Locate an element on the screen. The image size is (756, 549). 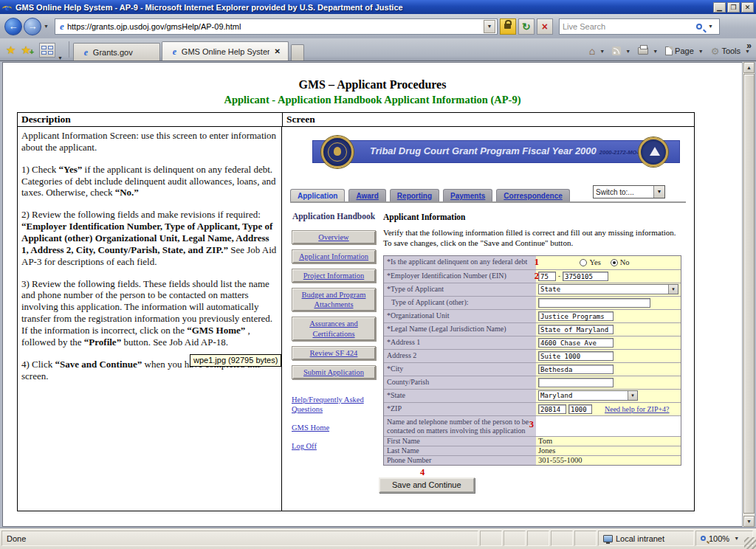
address1-input: 4600 Chase Ave is located at coordinates (576, 342).